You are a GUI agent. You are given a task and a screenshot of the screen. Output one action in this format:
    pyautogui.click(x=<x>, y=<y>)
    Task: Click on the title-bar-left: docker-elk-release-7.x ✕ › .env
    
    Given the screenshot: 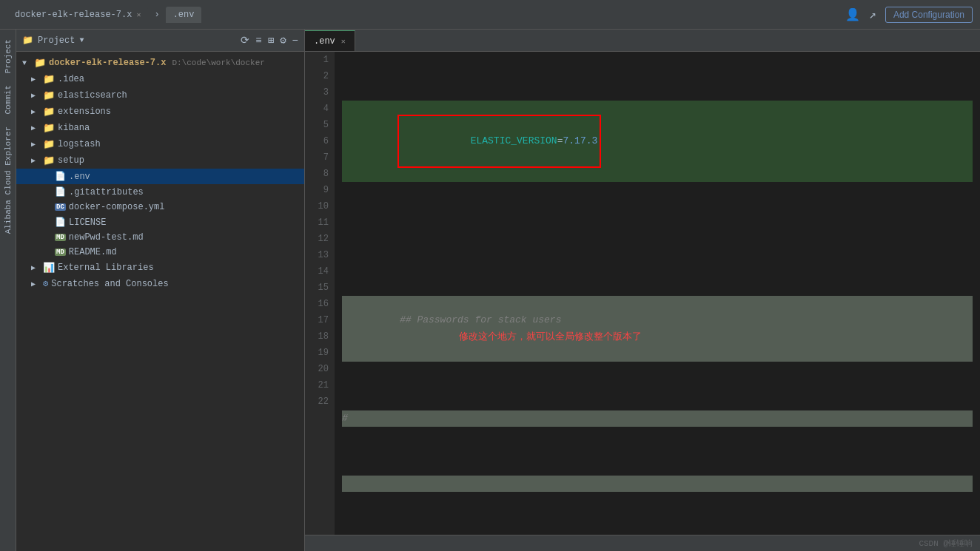 What is the action you would take?
    pyautogui.click(x=426, y=15)
    